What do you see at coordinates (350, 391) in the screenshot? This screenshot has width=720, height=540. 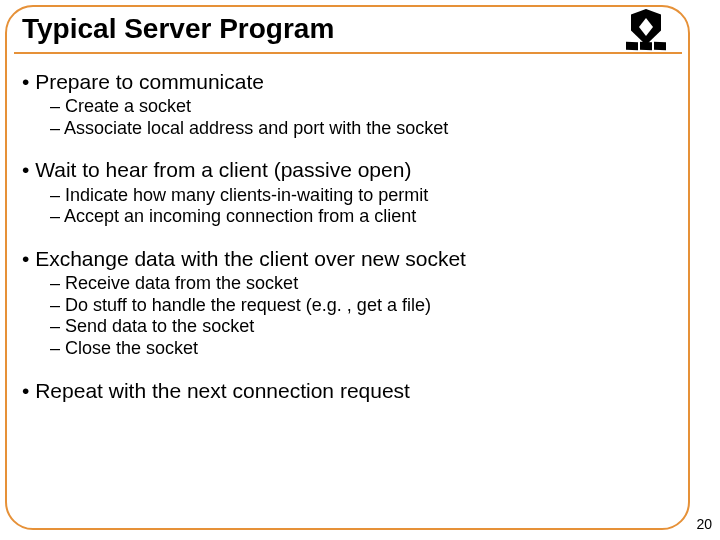 I see `bullet-main: Repeat with the next connection request` at bounding box center [350, 391].